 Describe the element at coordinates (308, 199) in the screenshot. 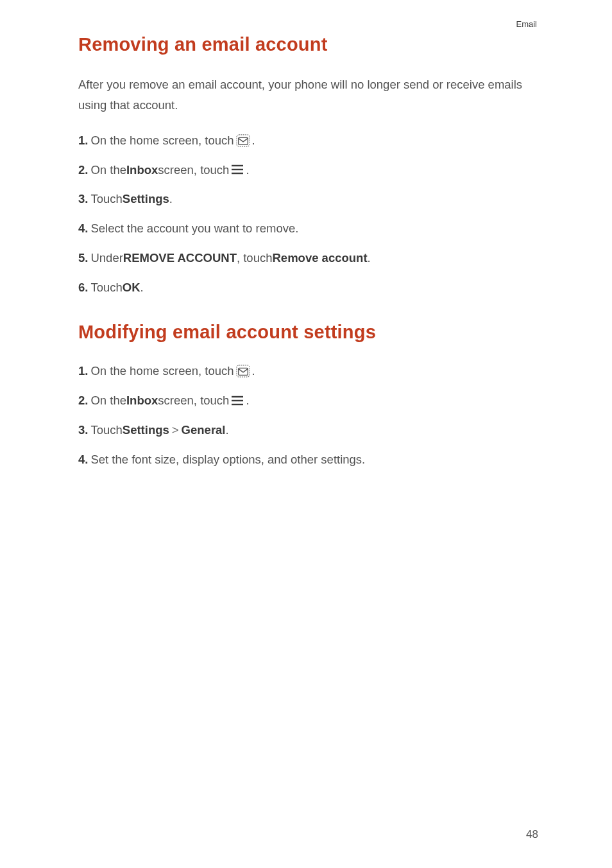

I see `step-item: 3. Touch Settings .` at that location.